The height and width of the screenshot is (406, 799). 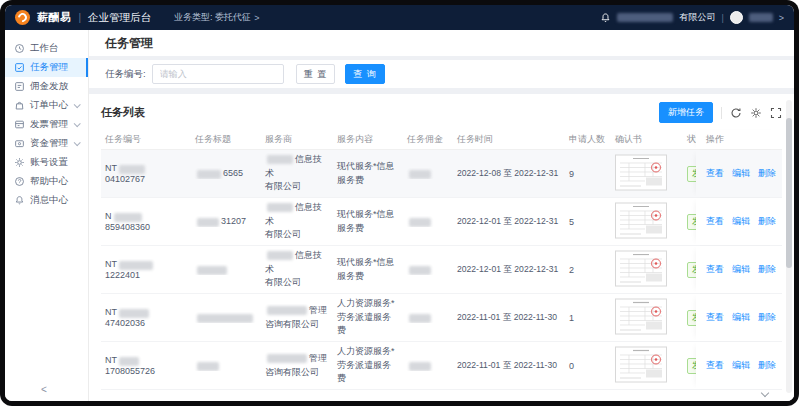 What do you see at coordinates (46, 200) in the screenshot?
I see `sidebar-item-message-center: 消息中心` at bounding box center [46, 200].